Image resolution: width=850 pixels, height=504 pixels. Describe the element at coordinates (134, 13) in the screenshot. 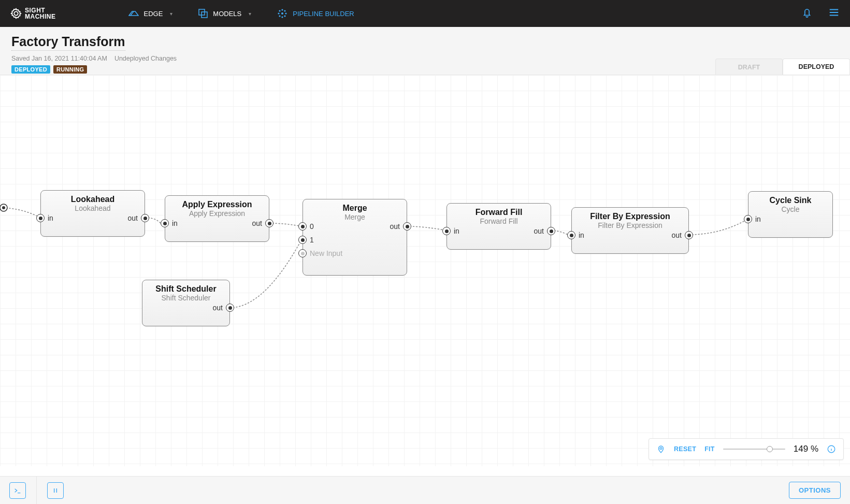

I see `edge-icon` at that location.